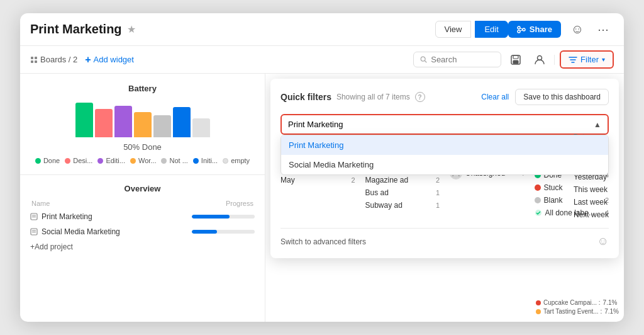 This screenshot has width=644, height=335. I want to click on qf-option-2: Social Media Marketing, so click(445, 165).